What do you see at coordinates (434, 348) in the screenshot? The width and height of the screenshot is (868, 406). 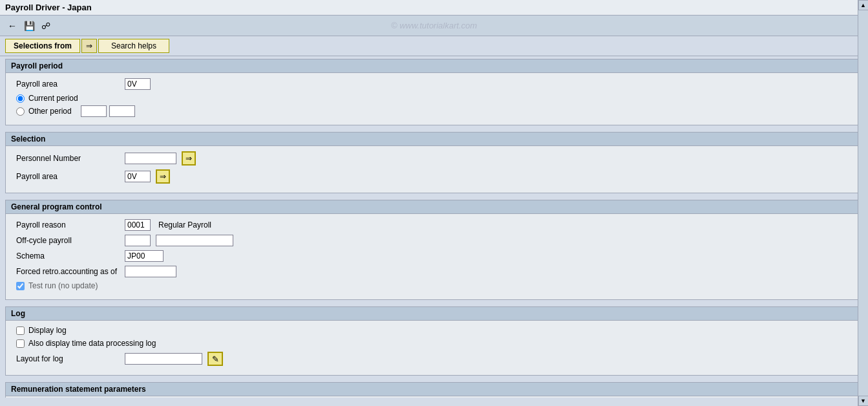 I see `log-body: Display log Also display time data proce…` at bounding box center [434, 348].